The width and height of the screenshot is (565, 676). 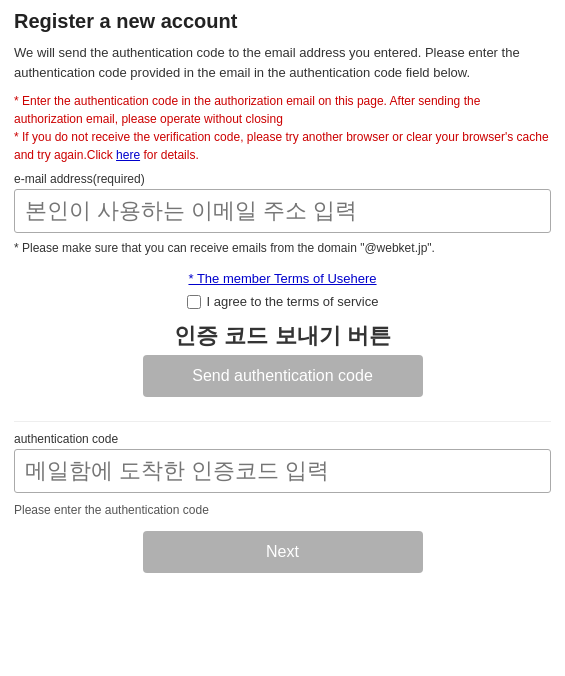 What do you see at coordinates (282, 211) in the screenshot?
I see `email-input` at bounding box center [282, 211].